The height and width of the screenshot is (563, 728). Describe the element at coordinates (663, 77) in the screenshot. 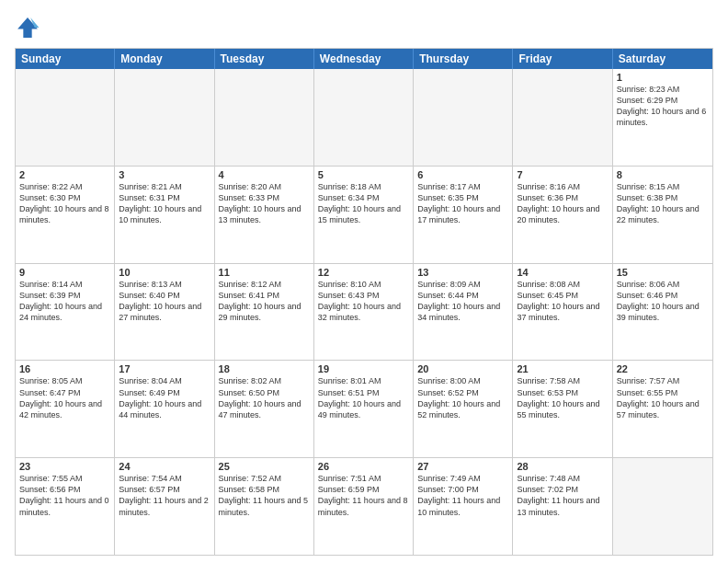

I see `day-number: 1` at that location.